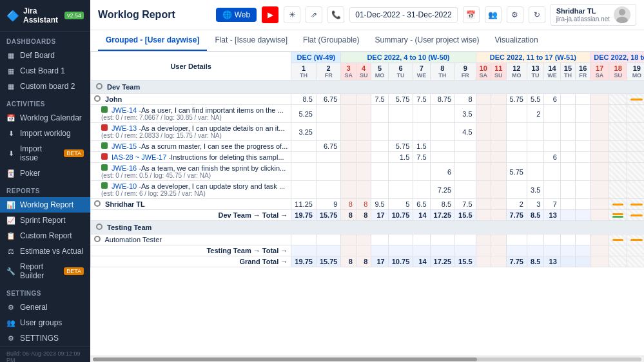 The width and height of the screenshot is (644, 362). What do you see at coordinates (583, 72) in the screenshot?
I see `day-16-header: 16FR` at bounding box center [583, 72].